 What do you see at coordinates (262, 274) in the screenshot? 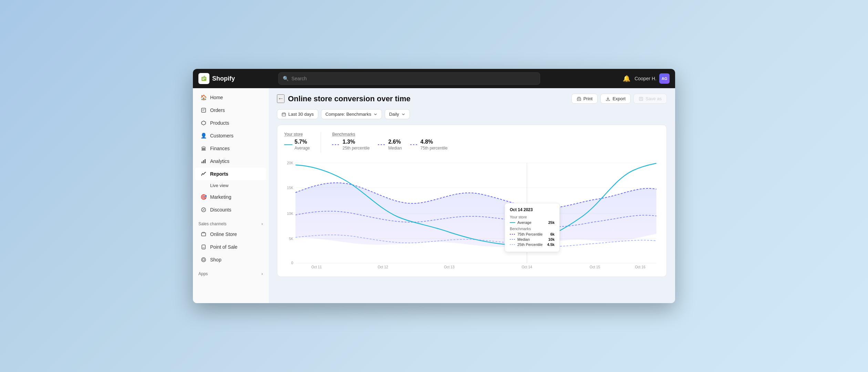
I see `apps-chevron-icon: ›` at bounding box center [262, 274].